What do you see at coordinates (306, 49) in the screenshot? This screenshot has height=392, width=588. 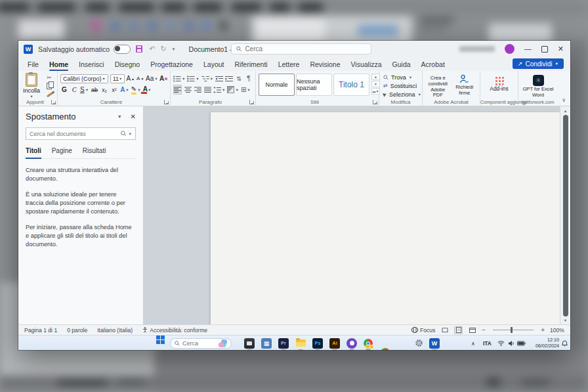 I see `title-search-input` at bounding box center [306, 49].